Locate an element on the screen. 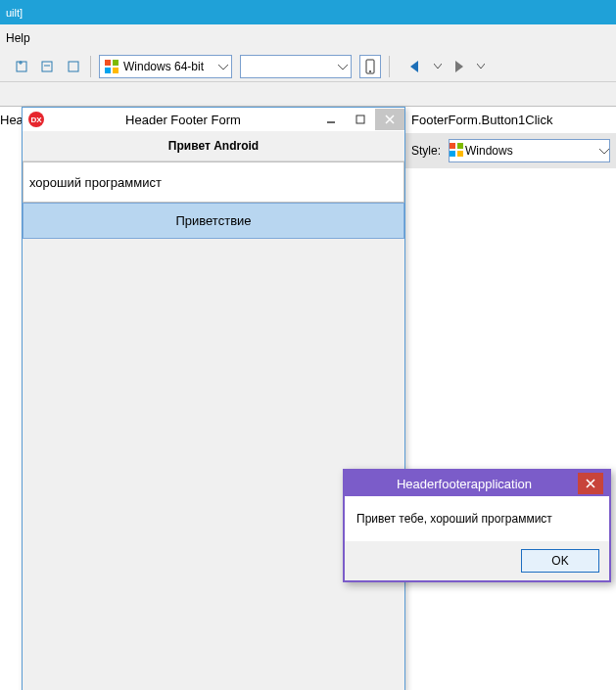 This screenshot has height=690, width=616. name-input-value: хороший программист is located at coordinates (96, 182).